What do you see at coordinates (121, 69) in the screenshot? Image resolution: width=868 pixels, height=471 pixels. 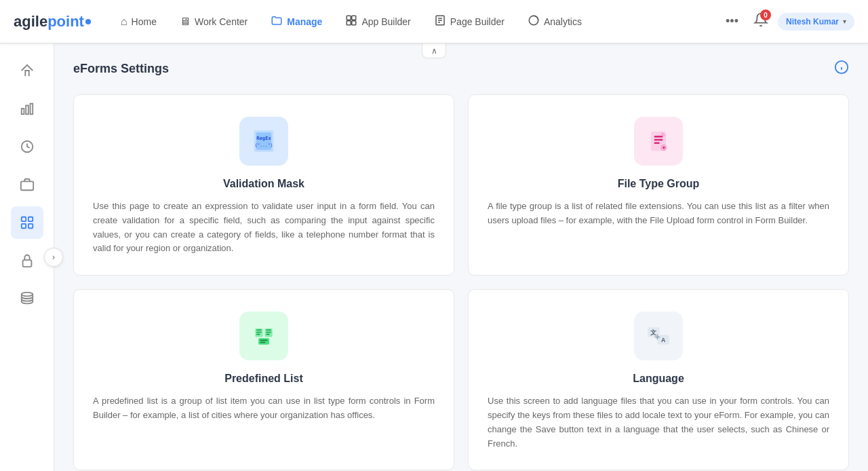 I see `page-title: eForms Settings` at bounding box center [121, 69].